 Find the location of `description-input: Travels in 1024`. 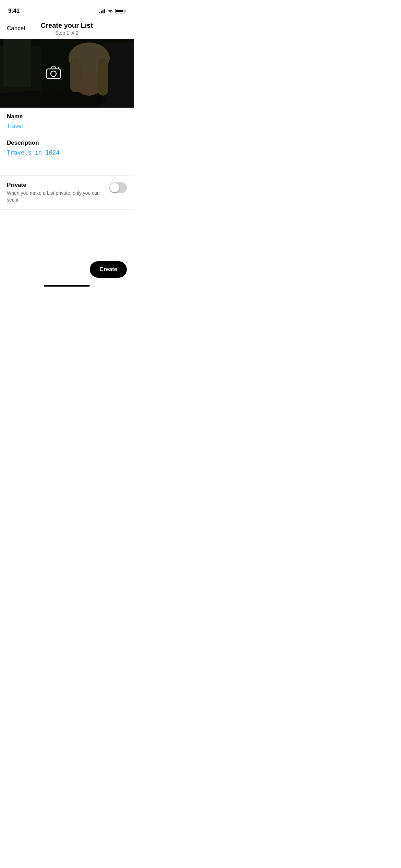

description-input: Travels in 1024 is located at coordinates (67, 159).